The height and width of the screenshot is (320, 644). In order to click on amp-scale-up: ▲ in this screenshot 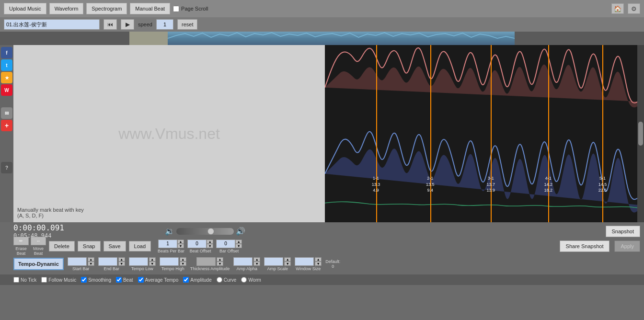, I will do `click(288, 260)`.